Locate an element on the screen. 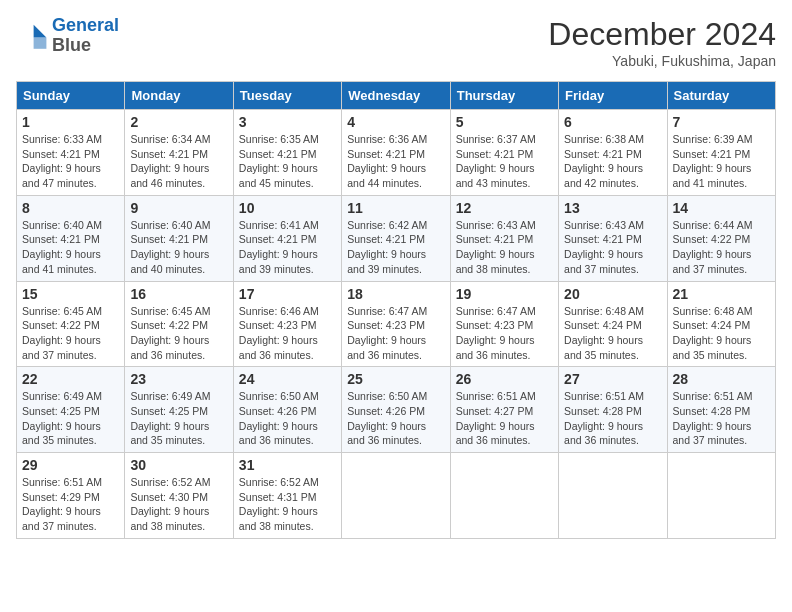 This screenshot has height=612, width=792. day-number: 5 is located at coordinates (504, 122).